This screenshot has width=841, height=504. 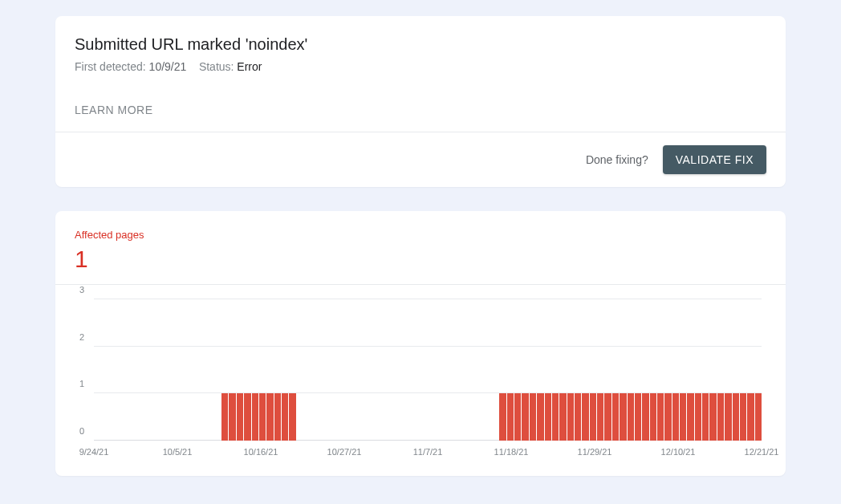 What do you see at coordinates (111, 67) in the screenshot?
I see `first-detected-label: First detected:` at bounding box center [111, 67].